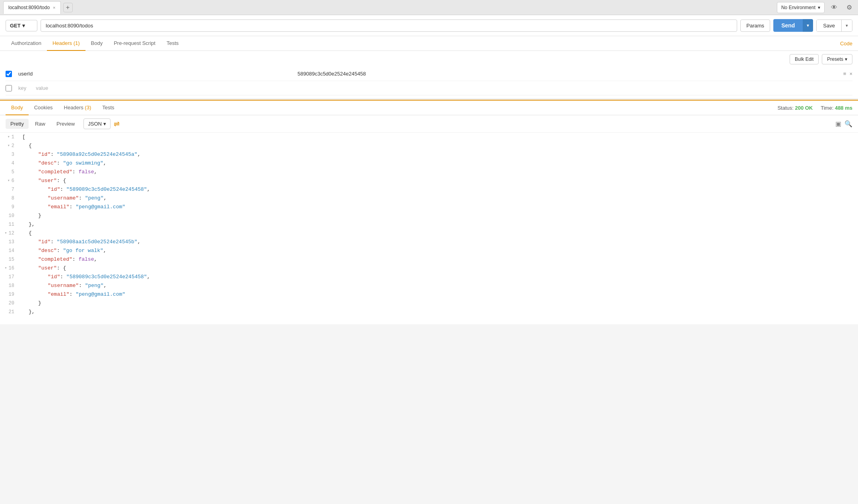 Image resolution: width=858 pixels, height=504 pixels. What do you see at coordinates (134, 43) in the screenshot?
I see `tab-prerequest-label: Pre-request Script` at bounding box center [134, 43].